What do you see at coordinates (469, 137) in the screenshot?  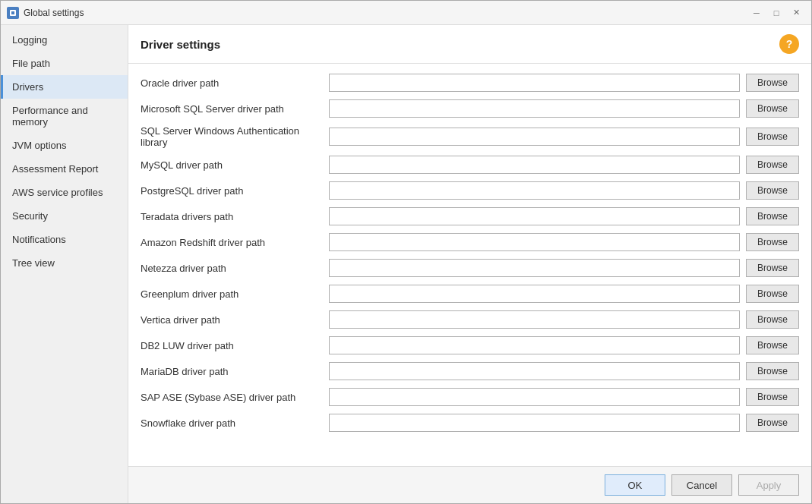 I see `driver-row: SQL Server Windows Authentication librar…` at bounding box center [469, 137].